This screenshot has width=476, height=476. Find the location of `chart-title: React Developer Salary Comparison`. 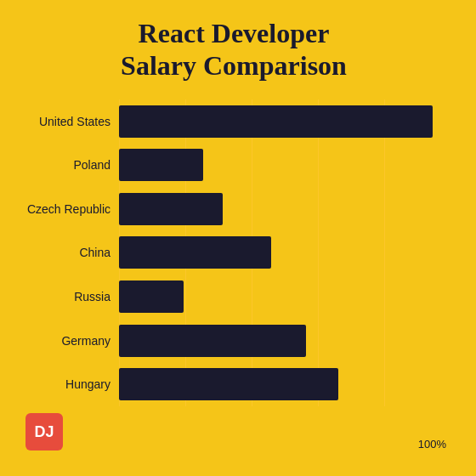

chart-title: React Developer Salary Comparison is located at coordinates (234, 49).